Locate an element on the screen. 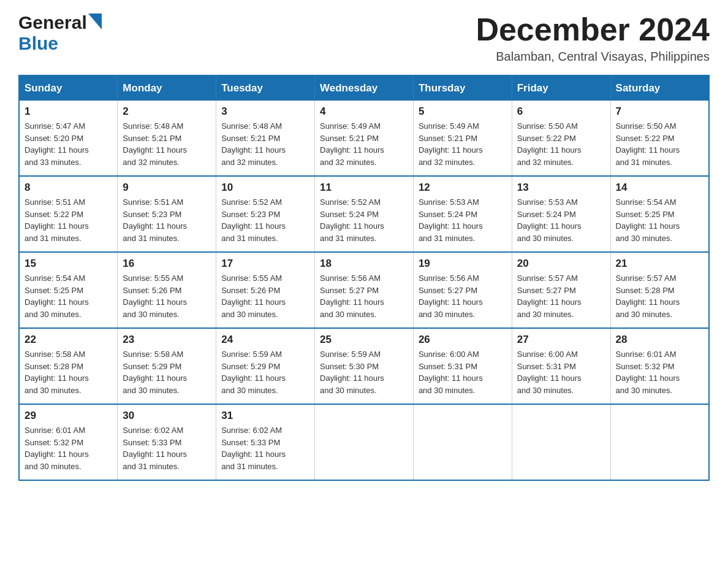 The height and width of the screenshot is (563, 728). calendar-cell: 10Sunrise: 5:52 AM Sunset: 5:23 PM Dayli… is located at coordinates (266, 214).